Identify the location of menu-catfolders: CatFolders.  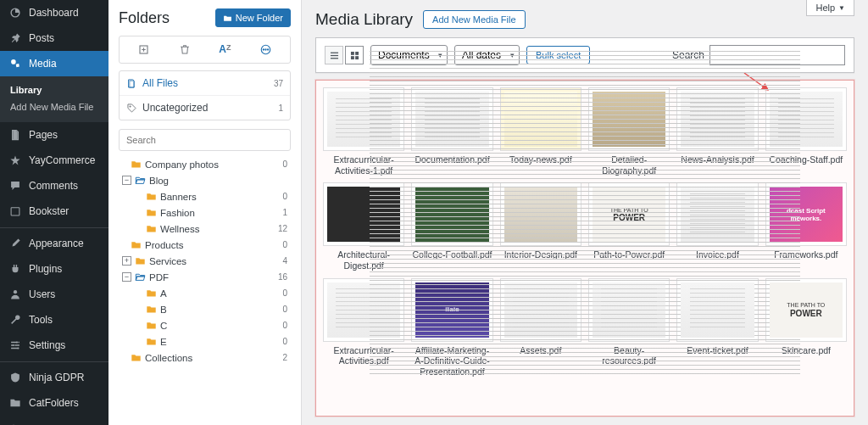
(54, 403).